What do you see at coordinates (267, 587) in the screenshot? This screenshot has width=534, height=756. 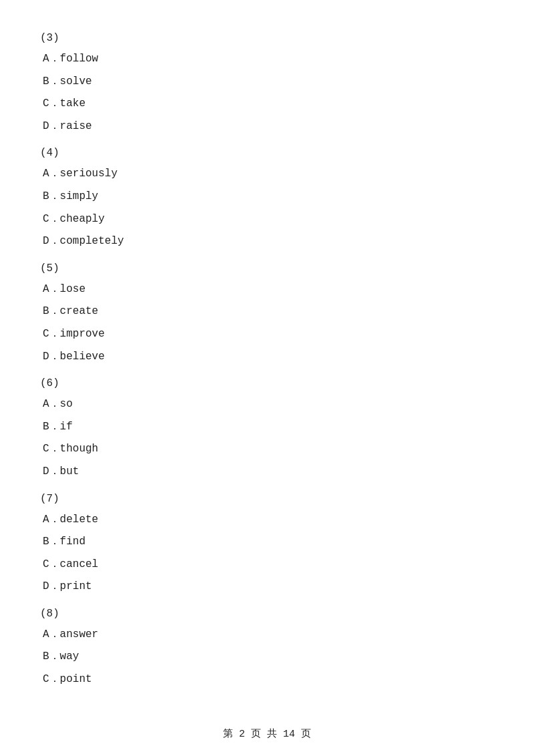 I see `option-q5-d: D．print` at bounding box center [267, 587].